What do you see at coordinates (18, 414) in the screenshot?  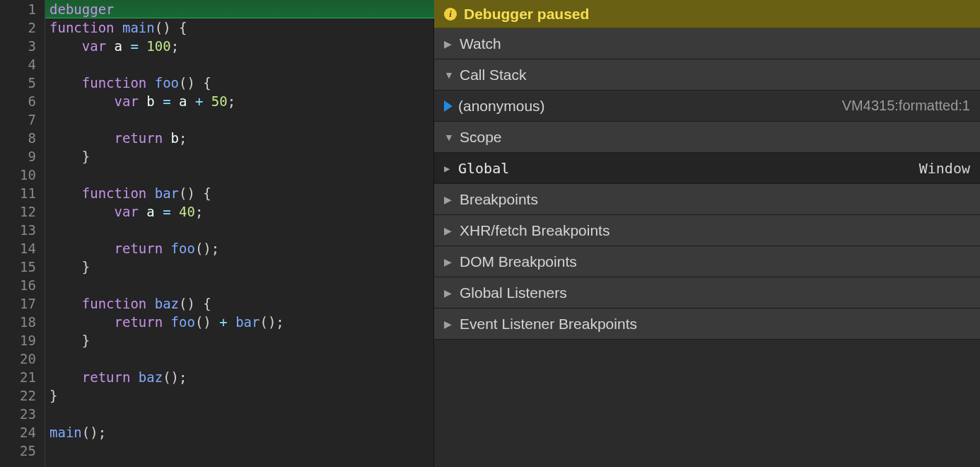 I see `line-number: 23` at bounding box center [18, 414].